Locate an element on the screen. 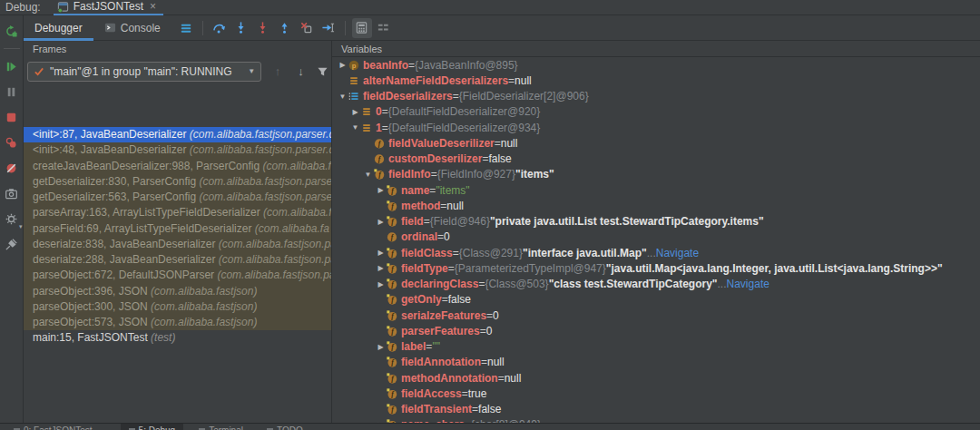 The image size is (980, 430). resume-button is located at coordinates (12, 66).